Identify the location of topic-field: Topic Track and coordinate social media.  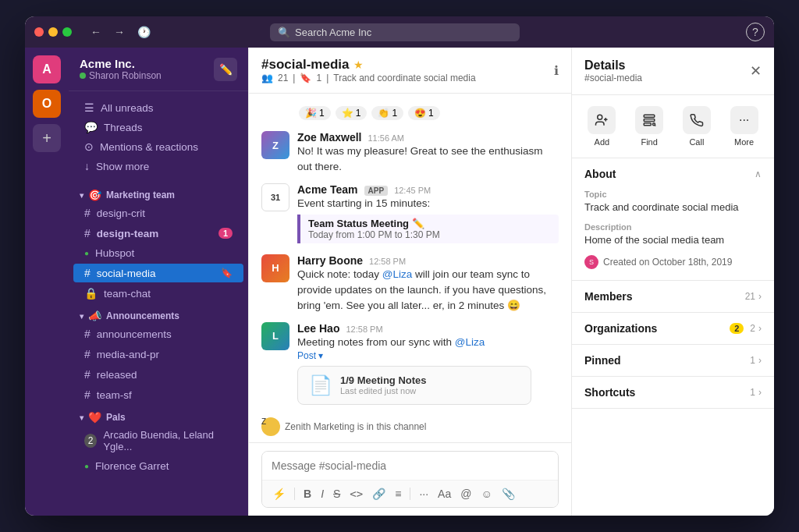
(673, 201).